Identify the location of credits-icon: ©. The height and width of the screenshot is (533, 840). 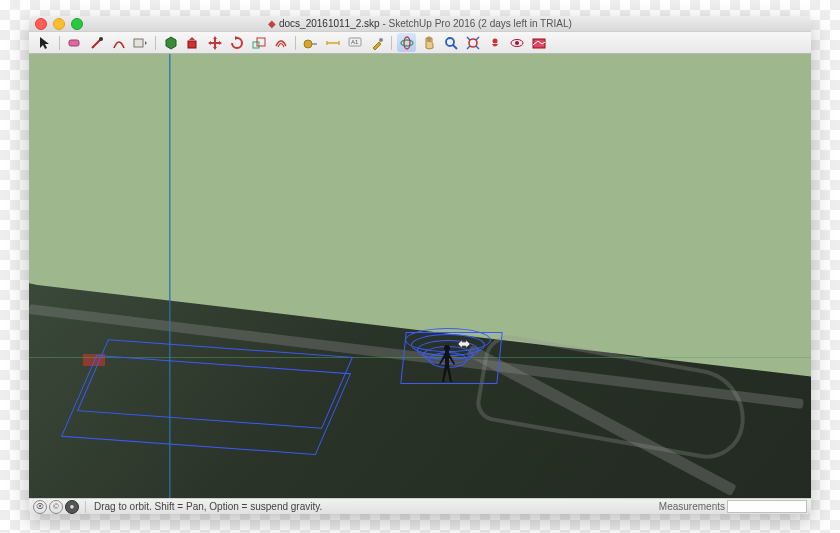
(56, 507).